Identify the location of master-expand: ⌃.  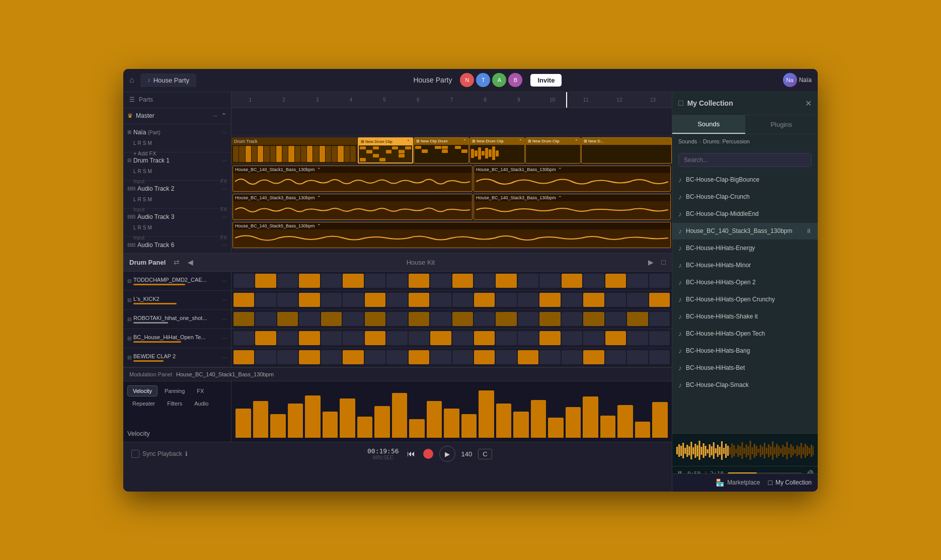
(224, 116).